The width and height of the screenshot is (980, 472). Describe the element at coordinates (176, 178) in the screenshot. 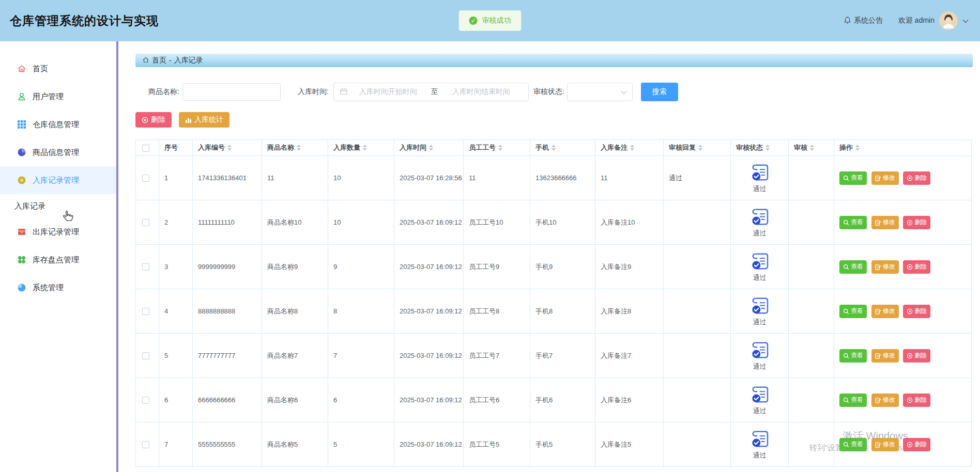

I see `cell-index: 1` at that location.